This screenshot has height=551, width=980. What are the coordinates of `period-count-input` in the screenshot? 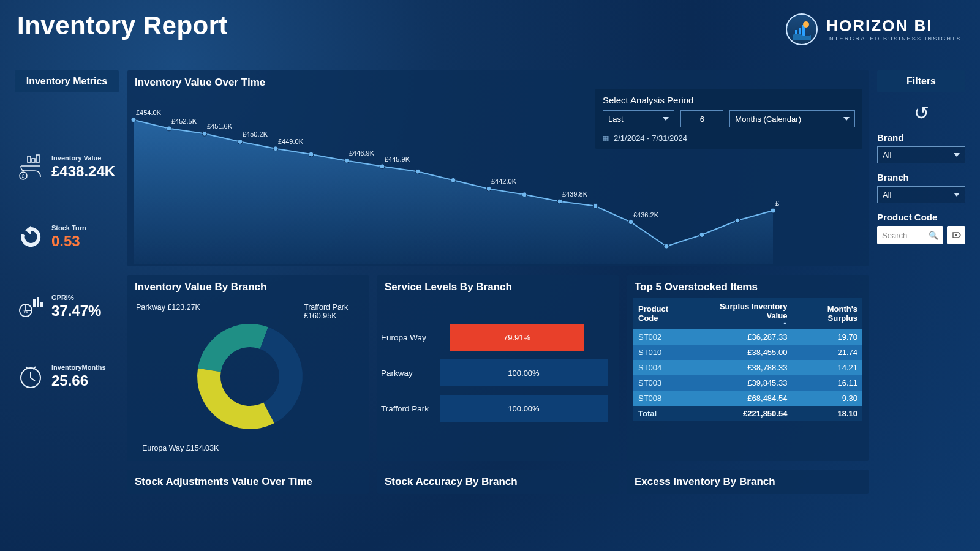 It's located at (702, 119).